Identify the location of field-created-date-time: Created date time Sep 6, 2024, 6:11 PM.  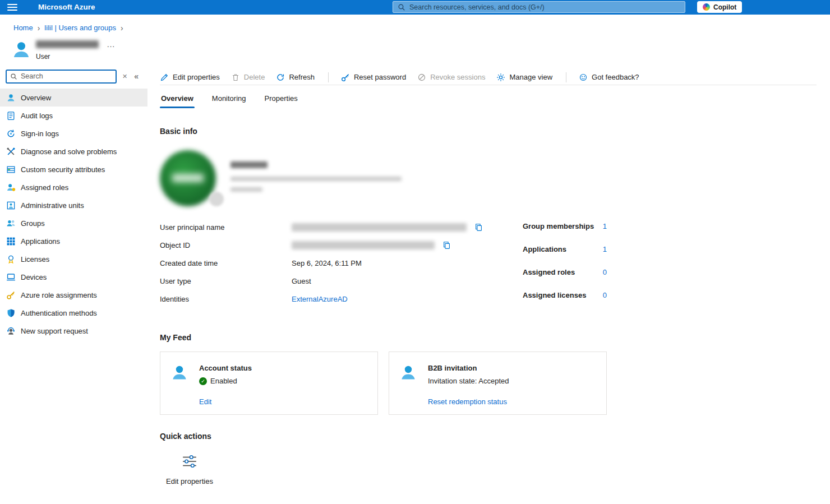
(328, 263).